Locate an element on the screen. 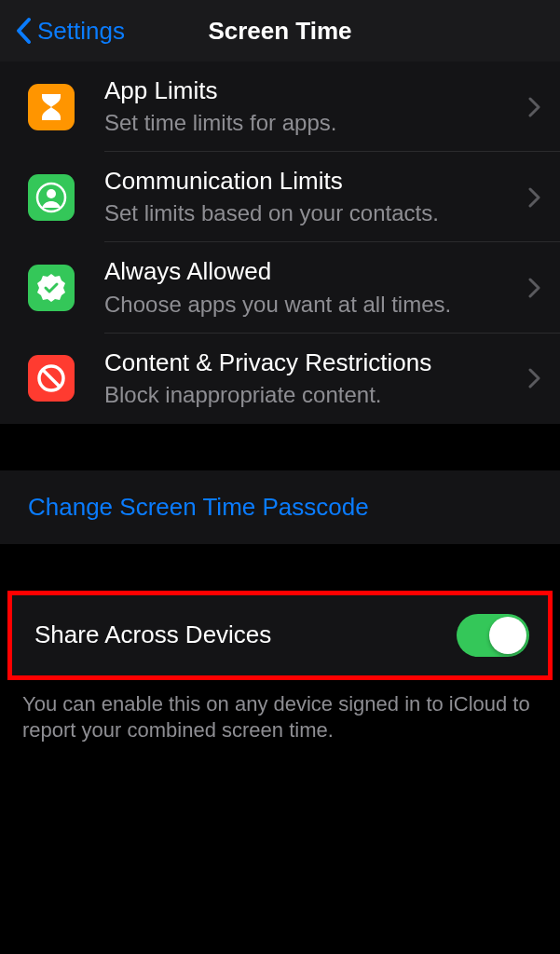 The image size is (560, 954). person-circle-icon is located at coordinates (51, 198).